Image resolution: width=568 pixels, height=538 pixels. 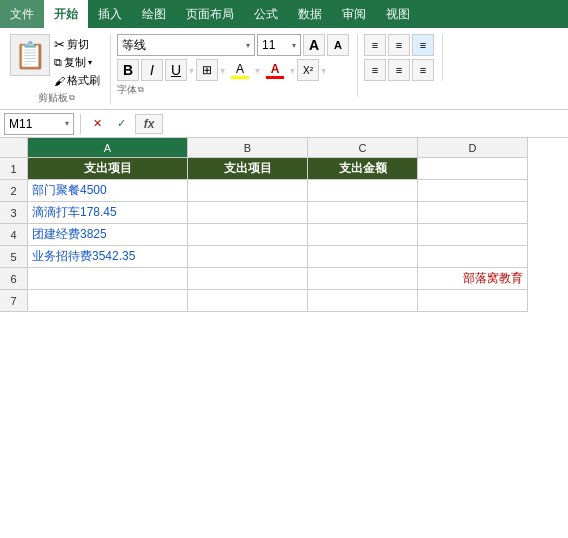 I want to click on cell-b6, so click(x=248, y=279).